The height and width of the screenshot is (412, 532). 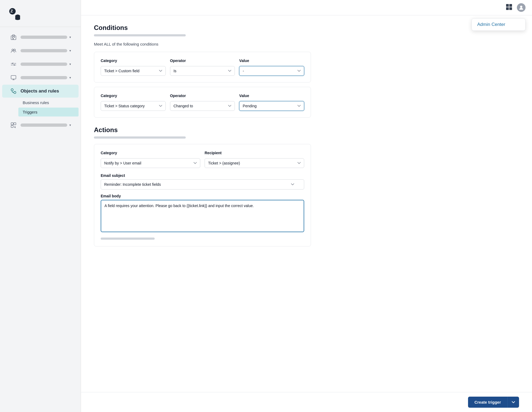 What do you see at coordinates (151, 163) in the screenshot?
I see `action-1-category-select: Notify by > User email` at bounding box center [151, 163].